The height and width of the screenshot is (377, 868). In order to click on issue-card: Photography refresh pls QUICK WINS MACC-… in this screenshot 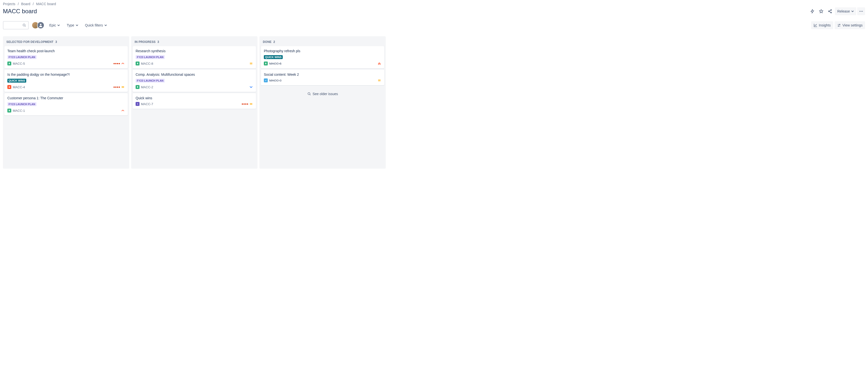, I will do `click(322, 57)`.